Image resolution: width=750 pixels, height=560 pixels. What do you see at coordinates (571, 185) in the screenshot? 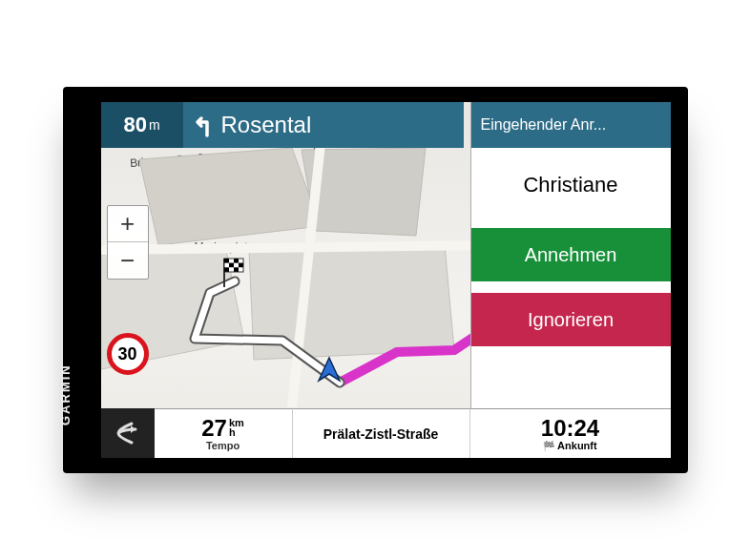
I see `caller-name: Christiane` at bounding box center [571, 185].